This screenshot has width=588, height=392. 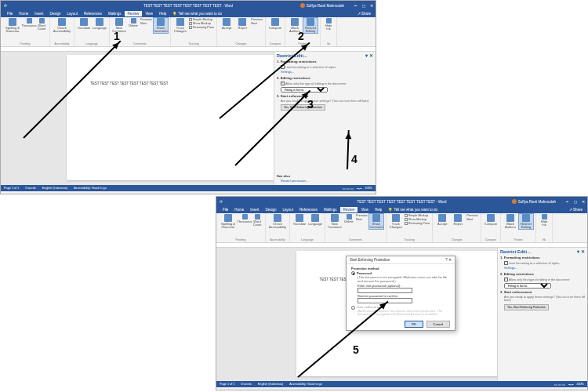 What do you see at coordinates (528, 285) in the screenshot?
I see `editing-type-select: Filling in forms` at bounding box center [528, 285].